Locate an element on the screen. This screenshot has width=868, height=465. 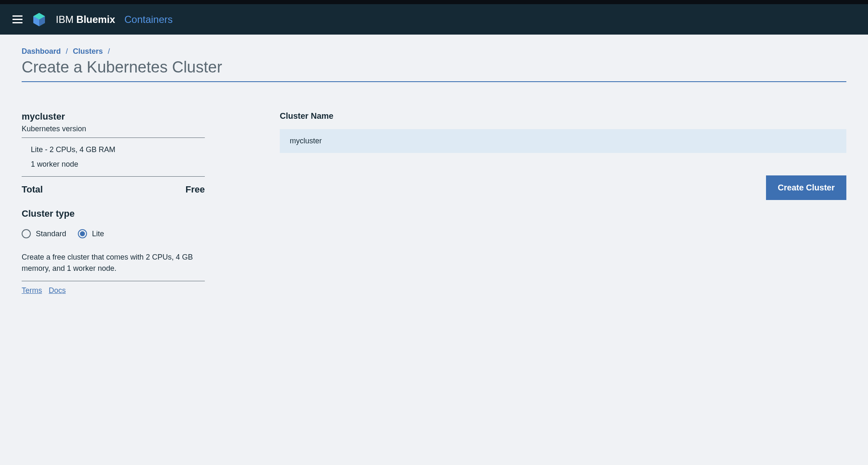
bluemix-logo-icon is located at coordinates (39, 20).